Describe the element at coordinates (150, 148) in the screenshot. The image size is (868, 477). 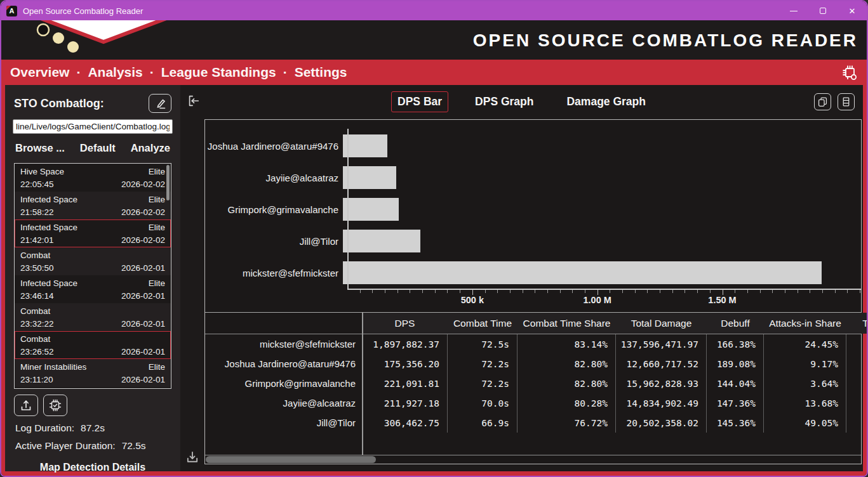
I see `analyze-button: Analyze` at that location.